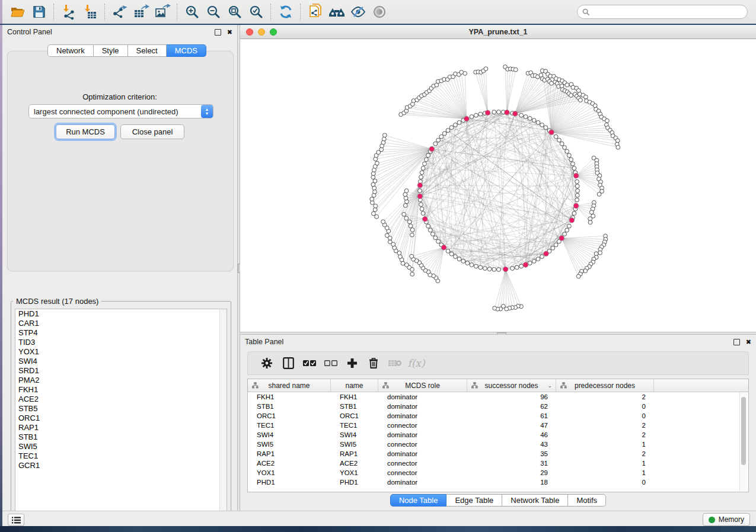 The height and width of the screenshot is (532, 756). Describe the element at coordinates (57, 301) in the screenshot. I see `mcds-result-title: MCDS result (17 nodes)` at that location.